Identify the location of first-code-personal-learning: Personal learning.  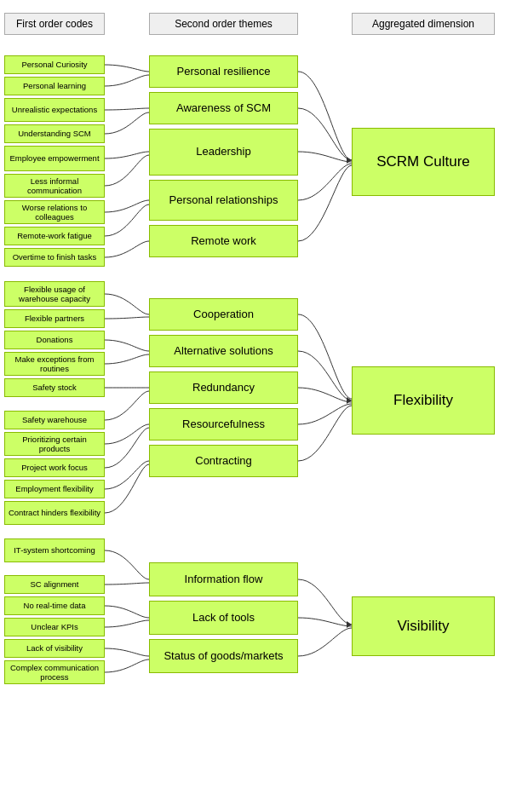
(55, 86).